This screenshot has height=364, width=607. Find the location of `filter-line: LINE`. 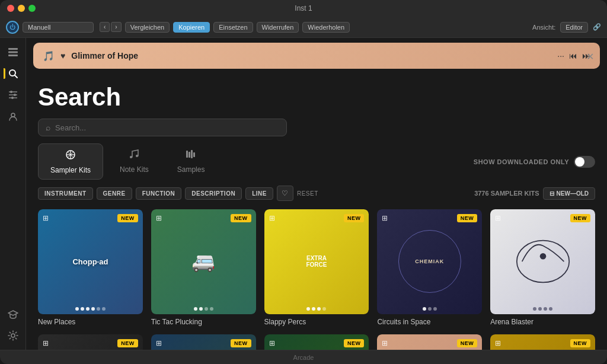

filter-line: LINE is located at coordinates (260, 193).